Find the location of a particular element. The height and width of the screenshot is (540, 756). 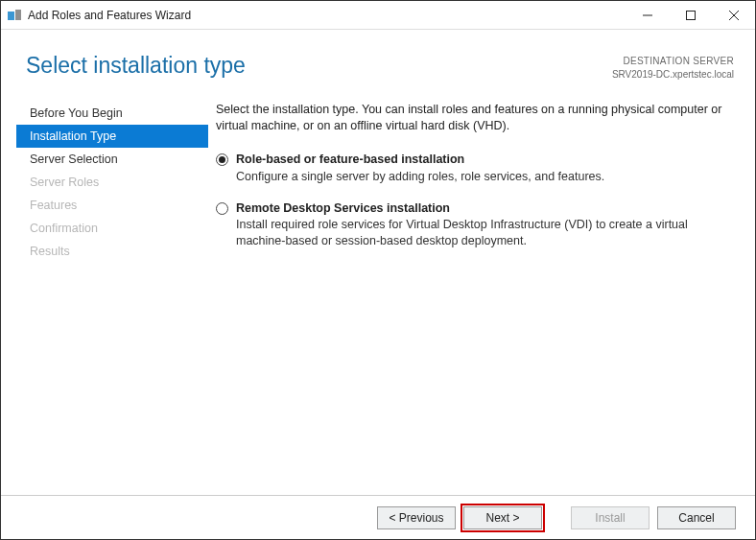

intro-text: Select the installation type. You can in… is located at coordinates (475, 118).